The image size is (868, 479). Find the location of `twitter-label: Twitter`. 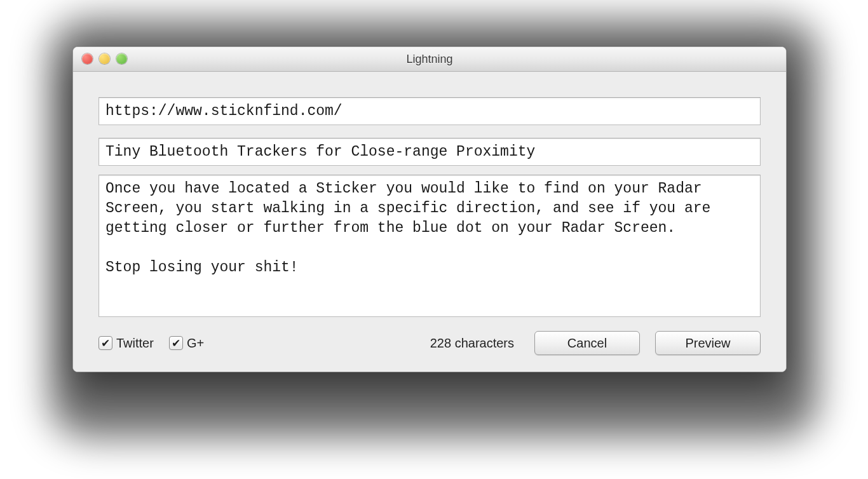

twitter-label: Twitter is located at coordinates (135, 343).